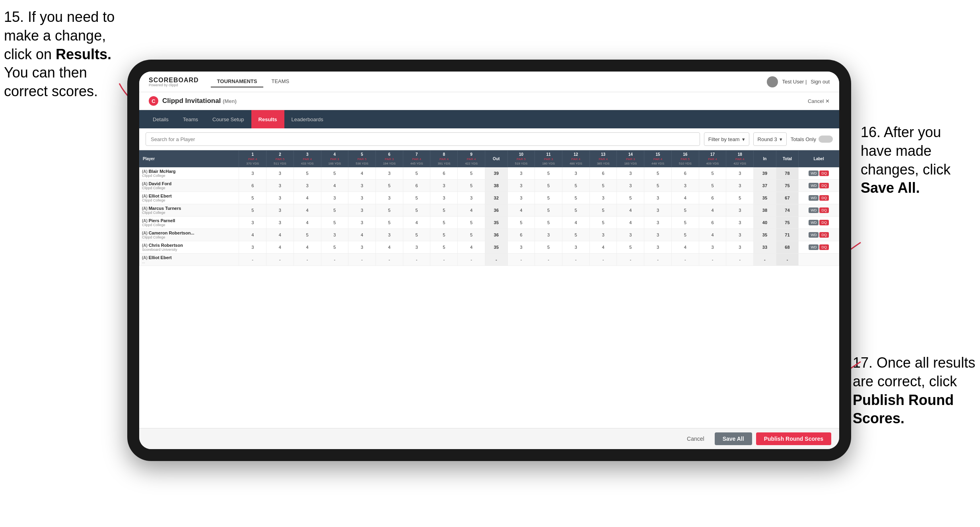  What do you see at coordinates (820, 82) in the screenshot?
I see `signout-link: Sign out` at bounding box center [820, 82].